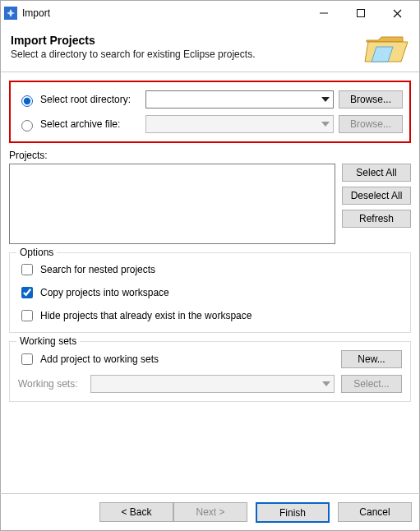 This screenshot has height=531, width=420. Describe the element at coordinates (371, 99) in the screenshot. I see `browse-root-button: Browse...` at that location.